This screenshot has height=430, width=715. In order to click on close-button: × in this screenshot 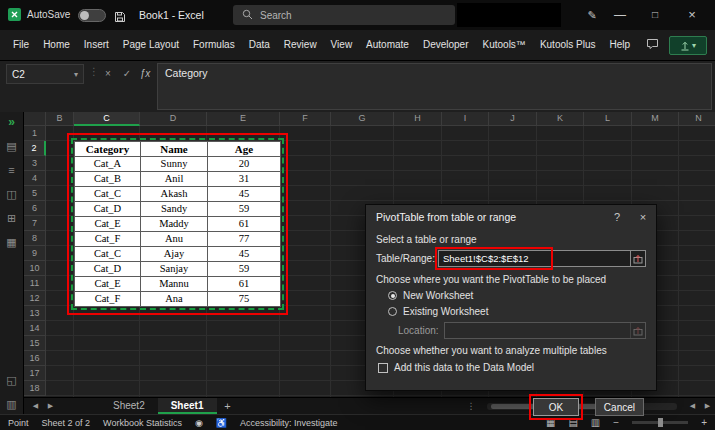, I will do `click(692, 15)`.